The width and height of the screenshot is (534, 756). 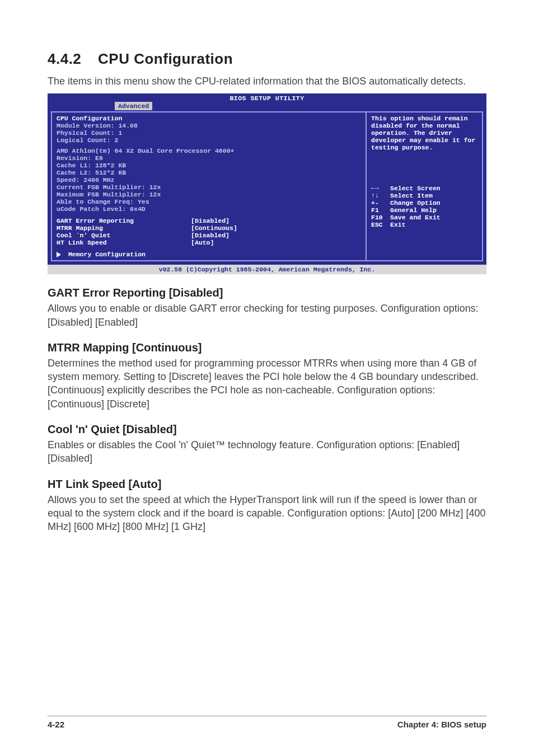 What do you see at coordinates (56, 724) in the screenshot?
I see `page-number: 4-22` at bounding box center [56, 724].